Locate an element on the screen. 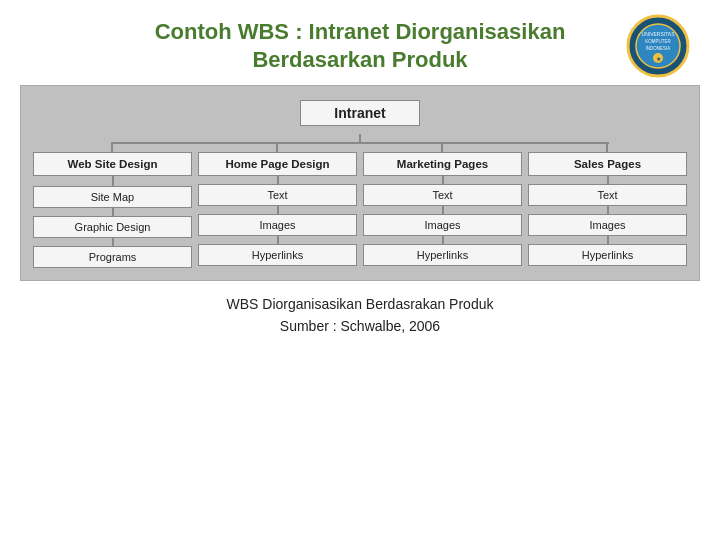  col3-child1: Text is located at coordinates (442, 195).